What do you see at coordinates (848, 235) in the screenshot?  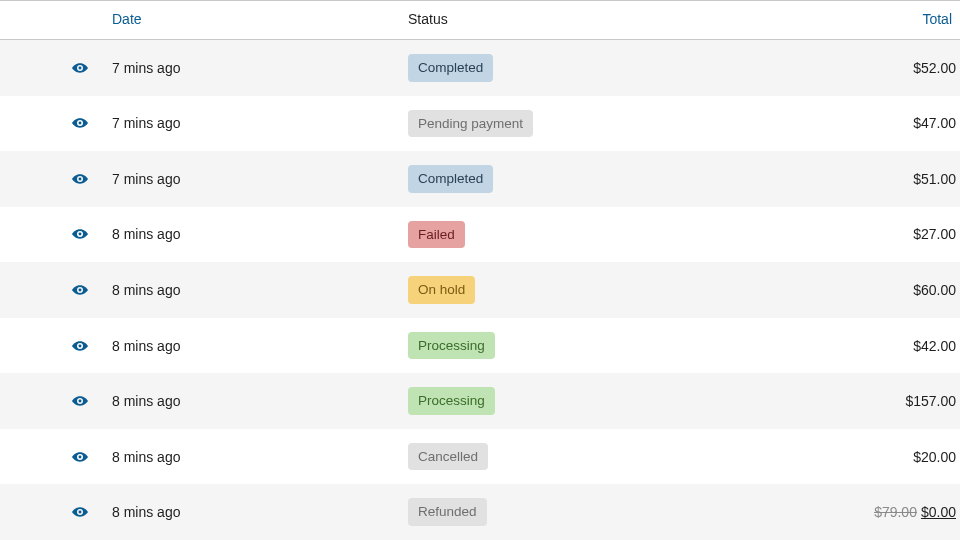 I see `total-cell: $27.00` at bounding box center [848, 235].